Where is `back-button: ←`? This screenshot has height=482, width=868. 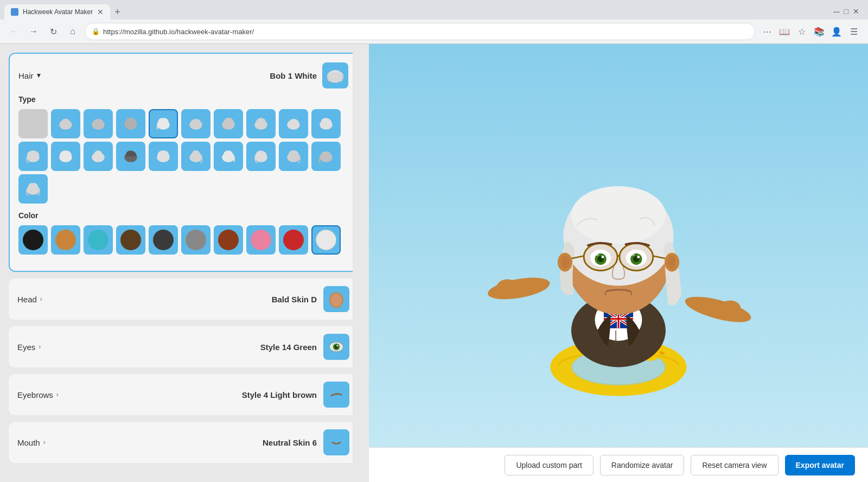 back-button: ← is located at coordinates (14, 31).